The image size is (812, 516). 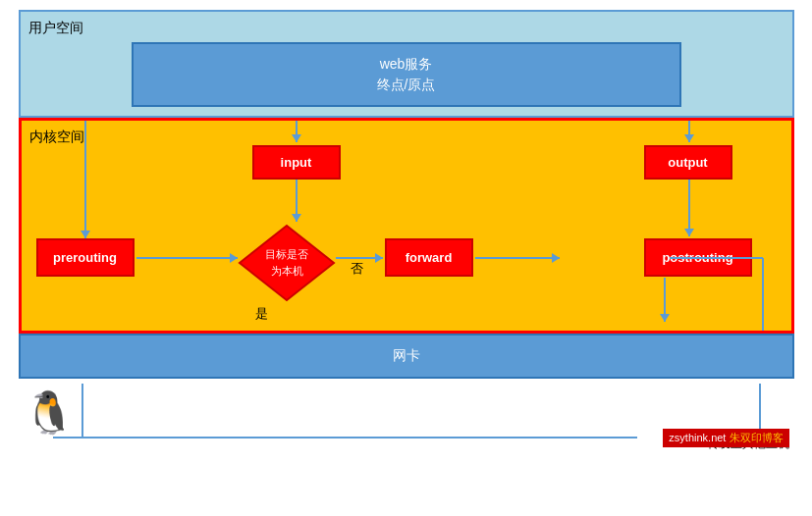 I want to click on diamond-decision: 目标是否 为本机, so click(x=287, y=263).